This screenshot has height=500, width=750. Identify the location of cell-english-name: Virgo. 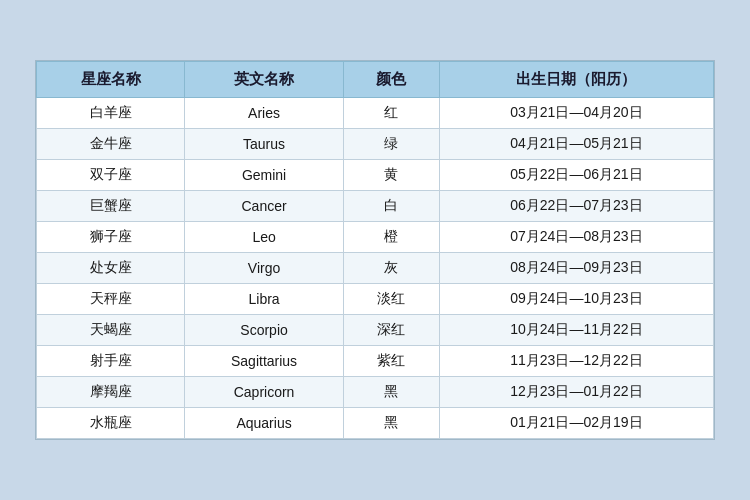
(264, 268).